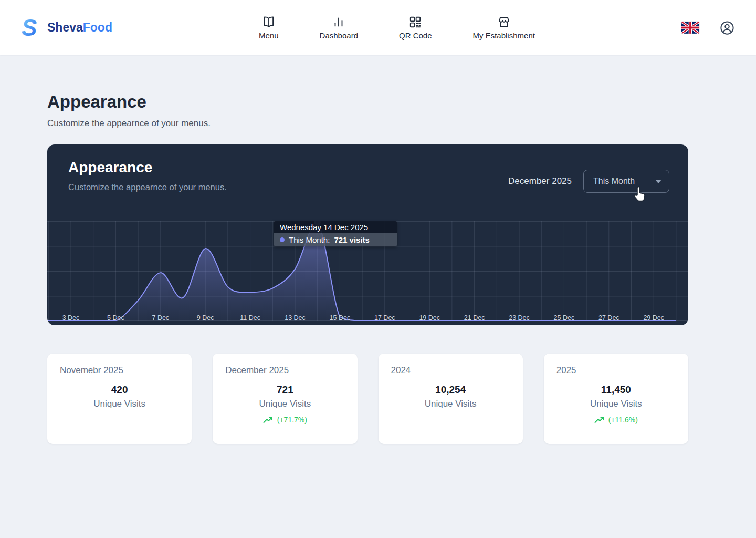  What do you see at coordinates (626, 181) in the screenshot?
I see `range-select-dropdown: This Month` at bounding box center [626, 181].